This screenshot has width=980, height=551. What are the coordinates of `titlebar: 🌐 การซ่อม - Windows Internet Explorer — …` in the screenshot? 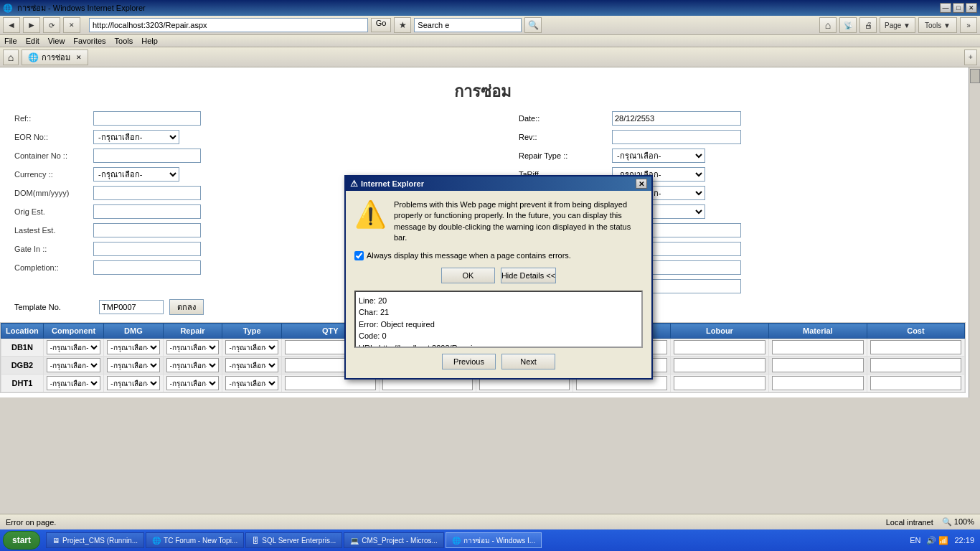 It's located at (490, 8).